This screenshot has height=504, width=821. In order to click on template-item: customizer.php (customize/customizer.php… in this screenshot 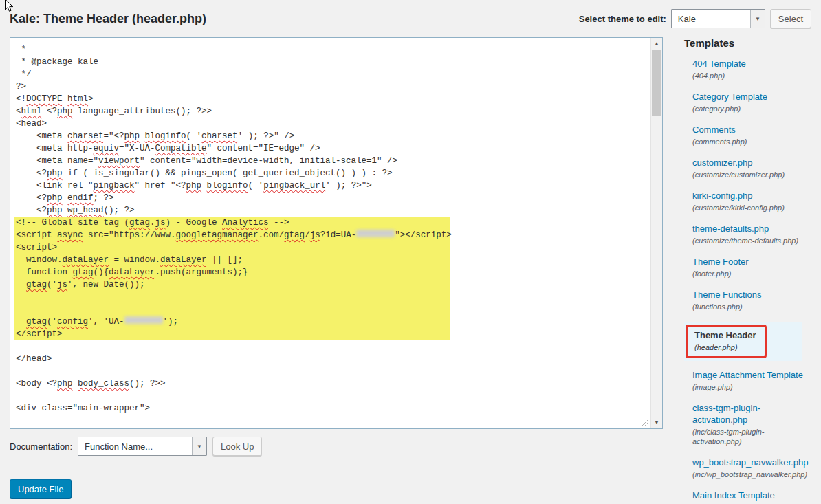, I will do `click(748, 168)`.